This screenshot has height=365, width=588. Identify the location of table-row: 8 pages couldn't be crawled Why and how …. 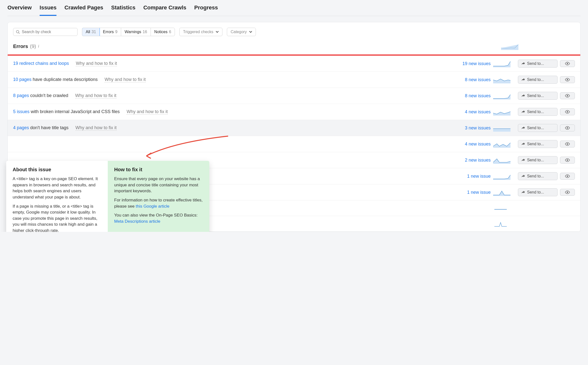
(294, 96).